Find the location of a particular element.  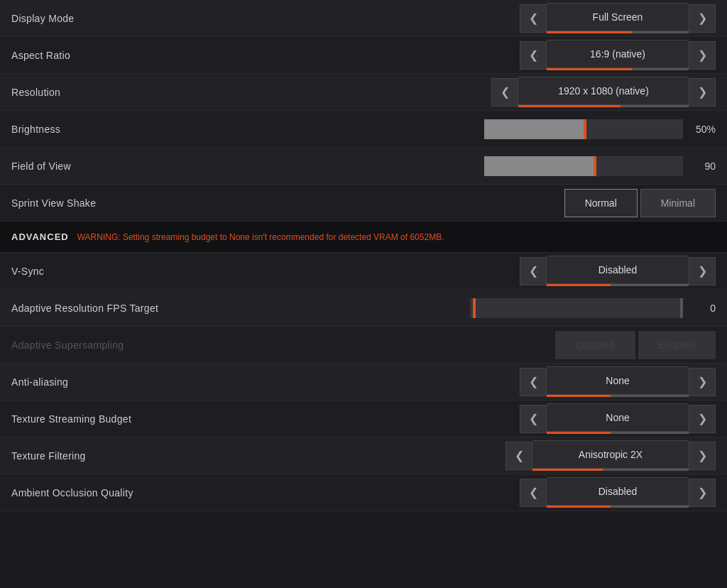

ambient-occlusion-value-wrap: Disabled is located at coordinates (618, 493).